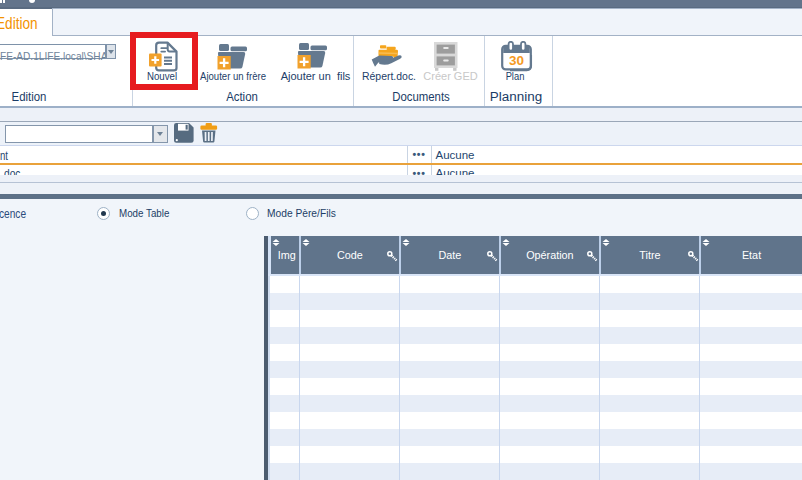 The width and height of the screenshot is (802, 480). What do you see at coordinates (516, 60) in the screenshot?
I see `svg-text: 30` at bounding box center [516, 60].